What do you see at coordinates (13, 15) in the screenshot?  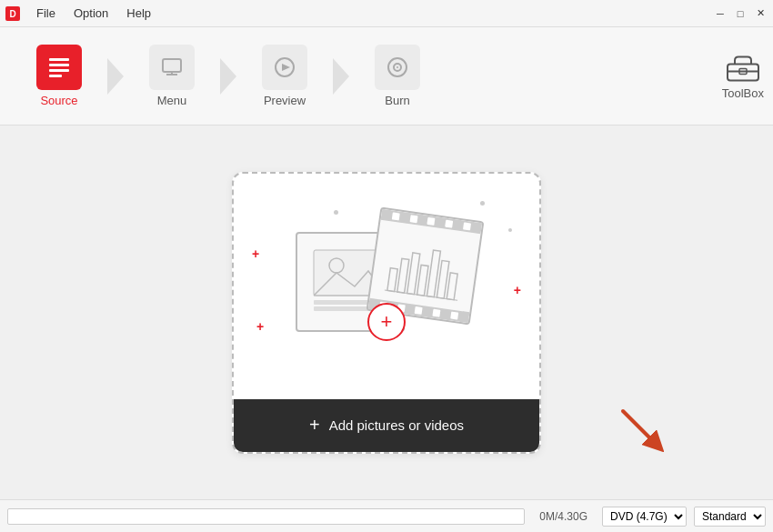 I see `svg-text: D` at bounding box center [13, 15].